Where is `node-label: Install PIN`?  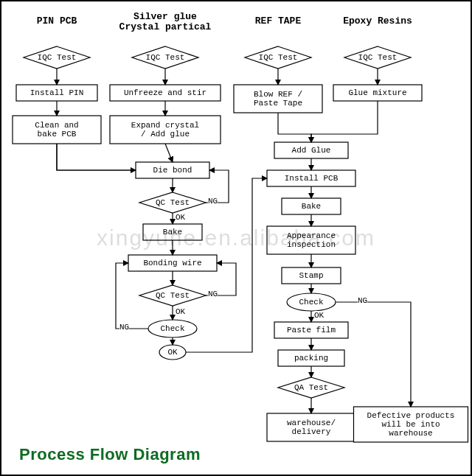 node-label: Install PIN is located at coordinates (58, 93).